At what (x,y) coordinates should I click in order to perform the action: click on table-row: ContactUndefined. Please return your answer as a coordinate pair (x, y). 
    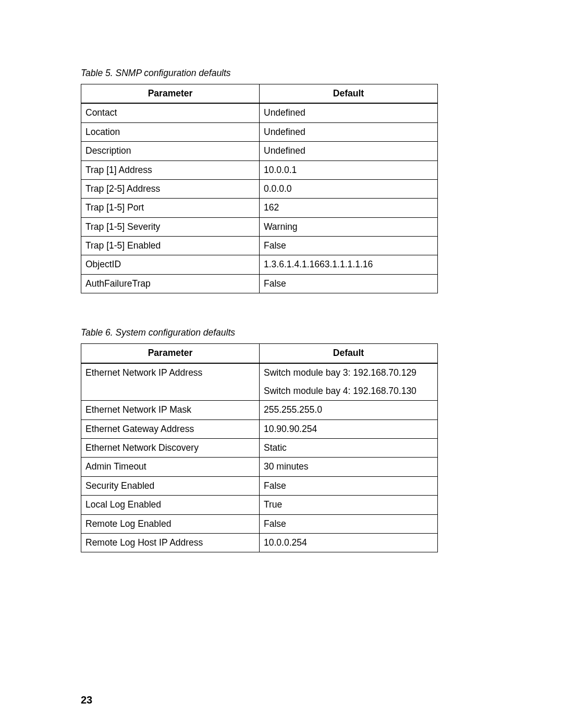
    Looking at the image, I should click on (260, 113).